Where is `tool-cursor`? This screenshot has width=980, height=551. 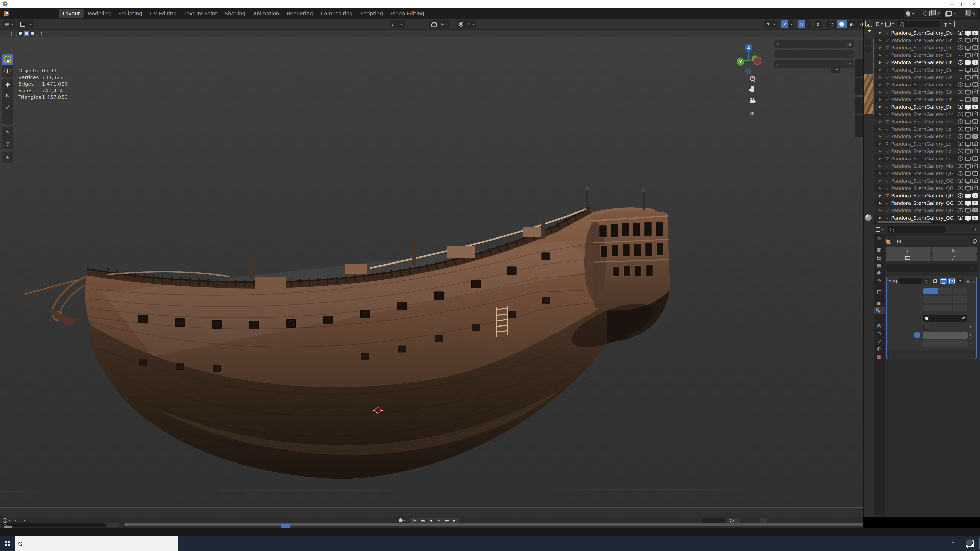 tool-cursor is located at coordinates (8, 71).